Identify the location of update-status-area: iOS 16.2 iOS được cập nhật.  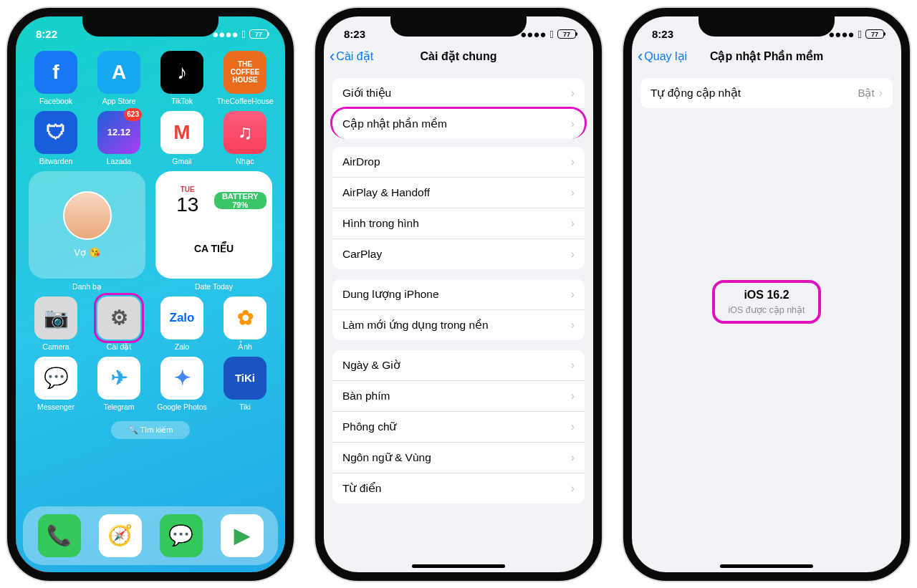
(767, 216).